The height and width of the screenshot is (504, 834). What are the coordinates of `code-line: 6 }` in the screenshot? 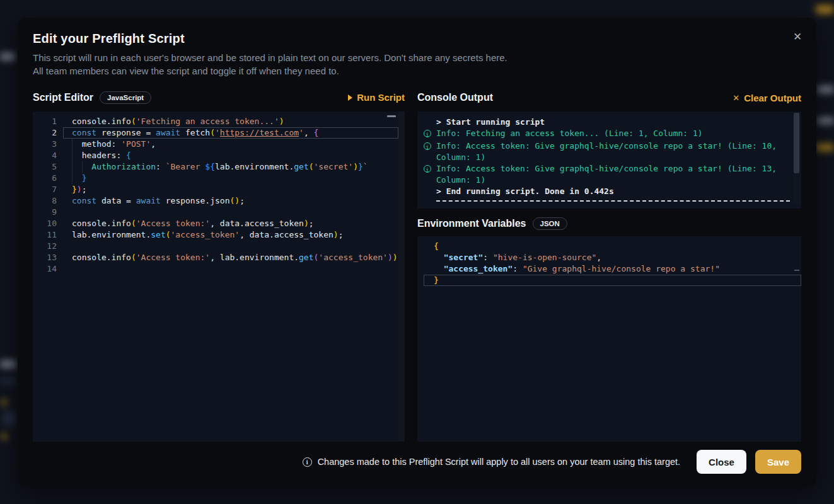 It's located at (216, 178).